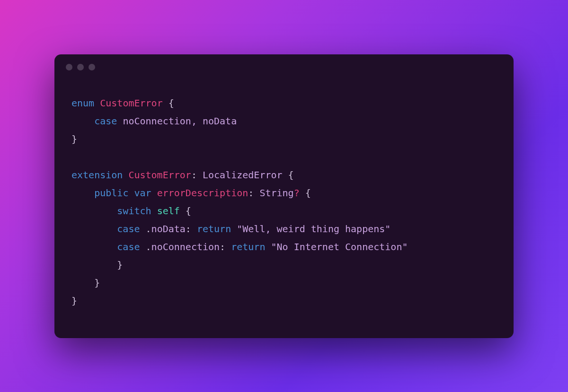 Image resolution: width=568 pixels, height=392 pixels. Describe the element at coordinates (92, 67) in the screenshot. I see `traffic-light-zoom-icon` at that location.